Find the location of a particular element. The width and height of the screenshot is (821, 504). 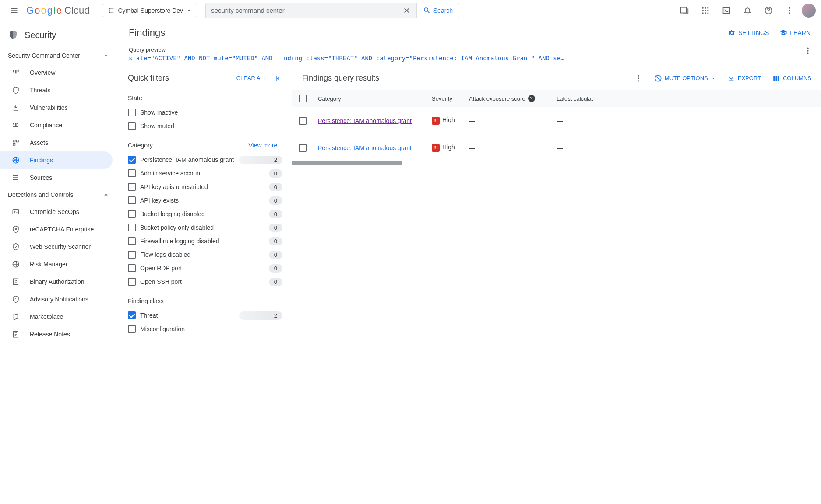

download-icon is located at coordinates (731, 78).